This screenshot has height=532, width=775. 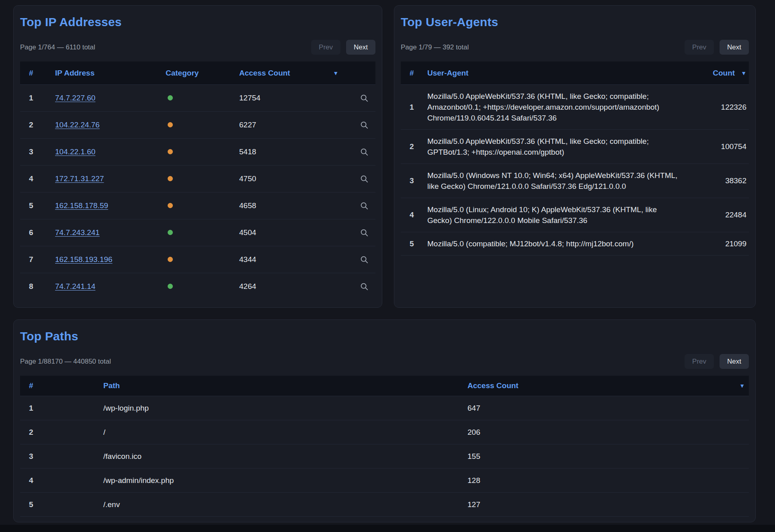 I want to click on ip-address-link: 74.7.227.60, so click(x=75, y=98).